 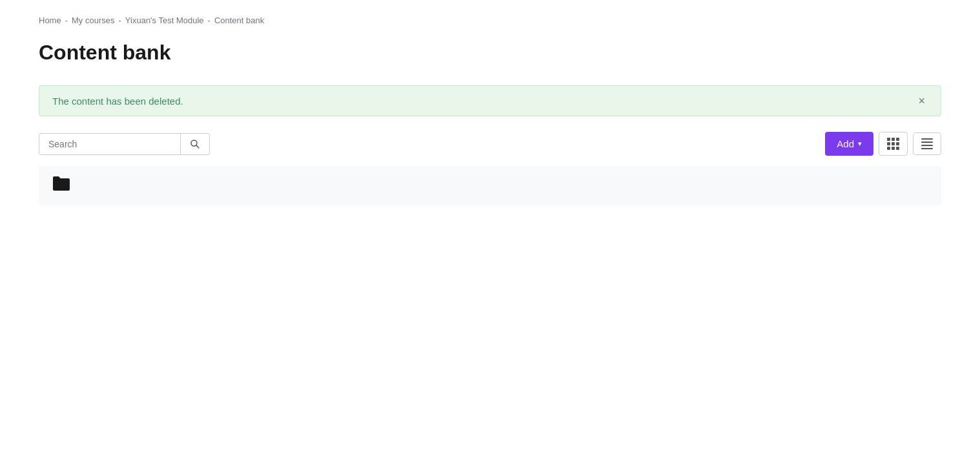 What do you see at coordinates (490, 143) in the screenshot?
I see `toolbar: Add ▾` at bounding box center [490, 143].